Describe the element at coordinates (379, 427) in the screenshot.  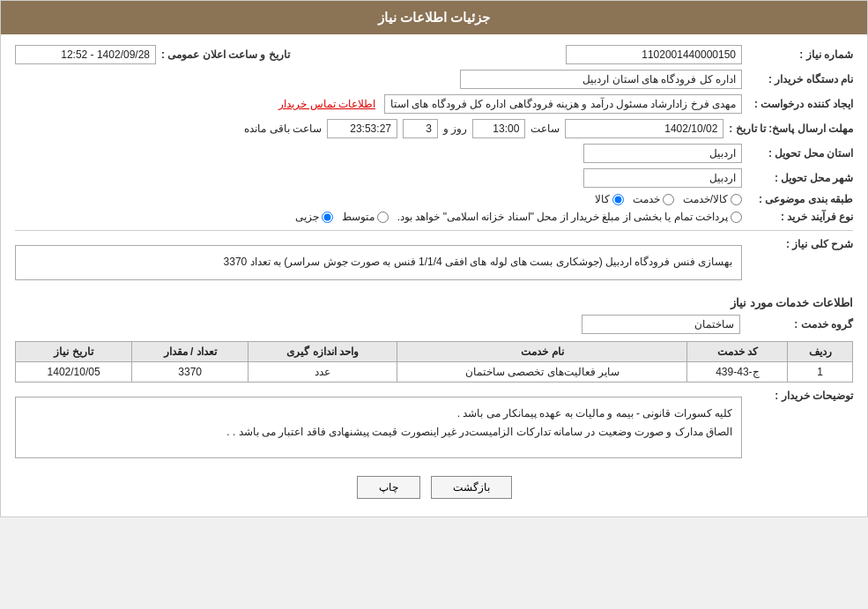
I see `buyer-notes-content: کلیه کسورات قانونی - بیمه و مالیات به عه…` at that location.